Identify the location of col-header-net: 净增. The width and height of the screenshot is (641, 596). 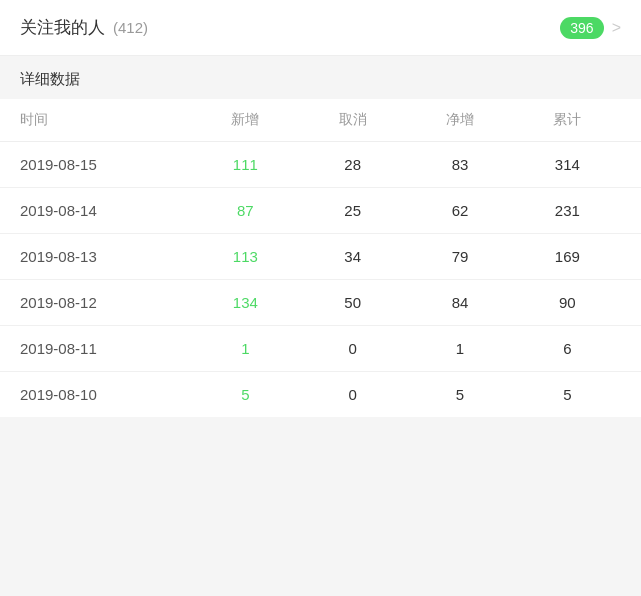
(460, 120).